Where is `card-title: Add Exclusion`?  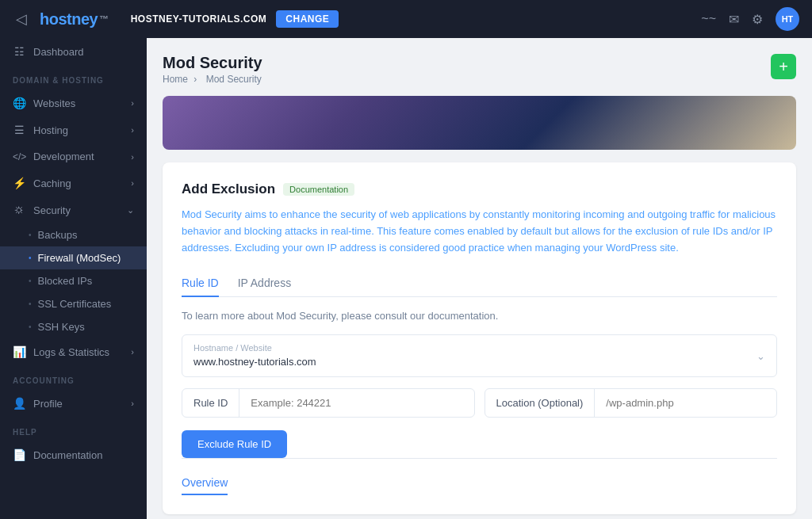
card-title: Add Exclusion is located at coordinates (228, 189).